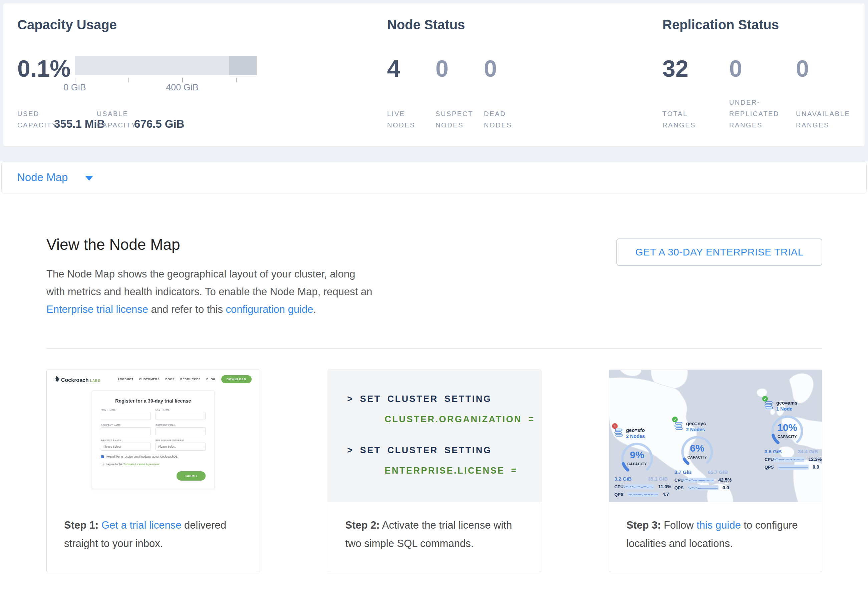  I want to click on warning-badge-icon: 1, so click(615, 426).